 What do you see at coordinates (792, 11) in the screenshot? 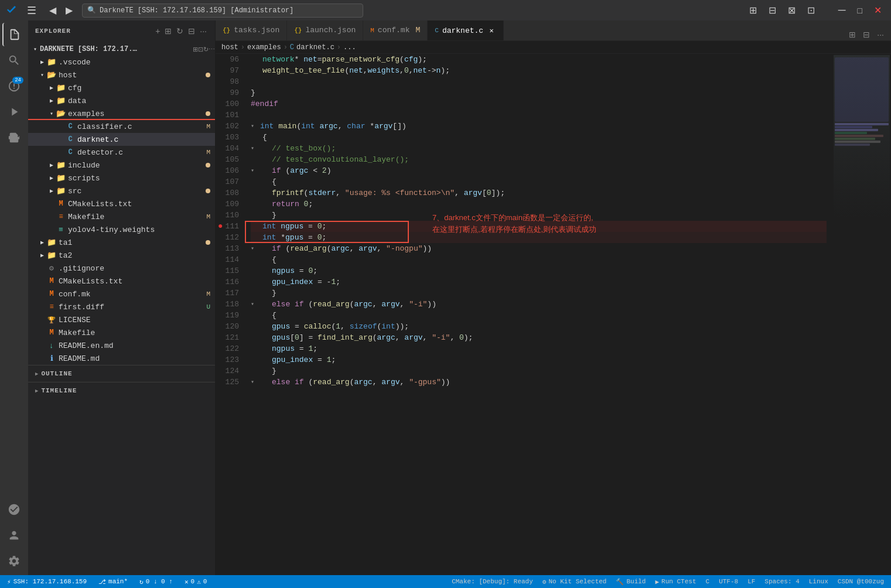
I see `panel-button: ⊠` at bounding box center [792, 11].